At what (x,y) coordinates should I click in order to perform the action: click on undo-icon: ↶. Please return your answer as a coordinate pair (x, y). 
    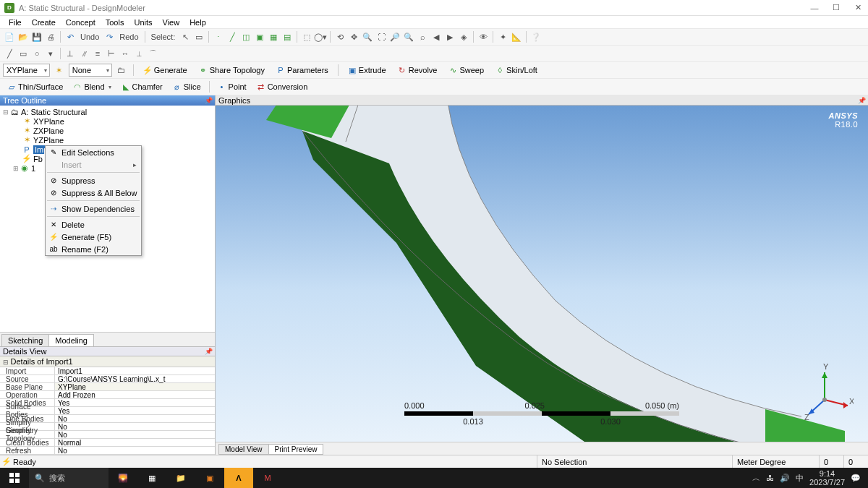
    Looking at the image, I should click on (70, 37).